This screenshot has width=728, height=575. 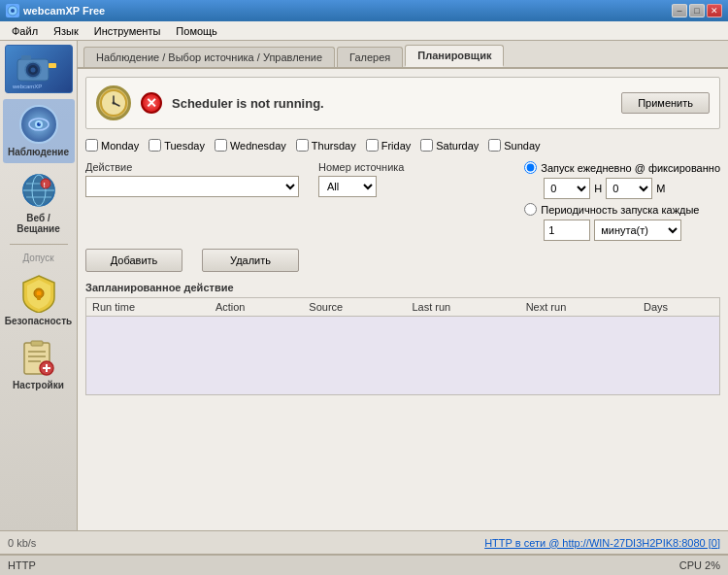 I want to click on radio-fixed-item: Запуск ежедневно @ фиксированно, so click(x=622, y=167).